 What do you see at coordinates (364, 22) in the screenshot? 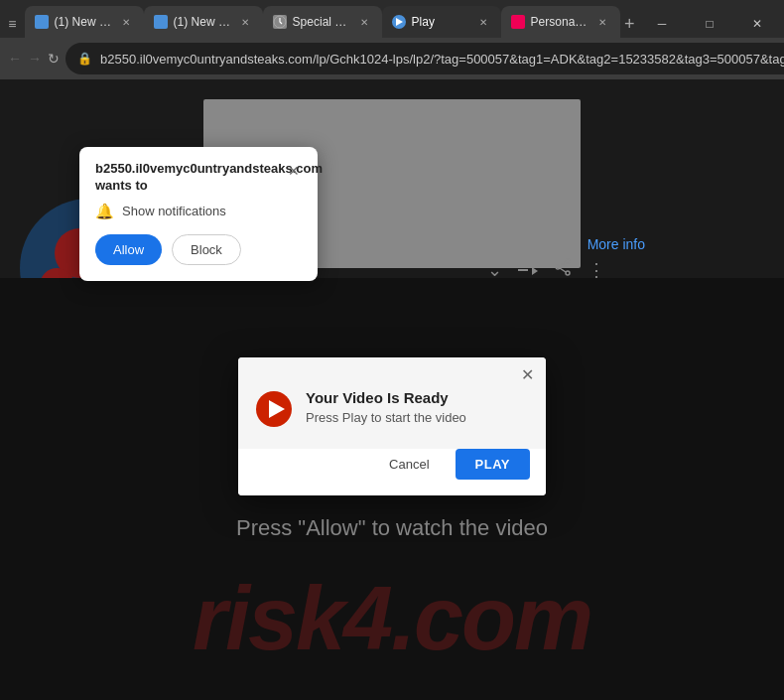
I see `tab-3-close: ✕` at bounding box center [364, 22].